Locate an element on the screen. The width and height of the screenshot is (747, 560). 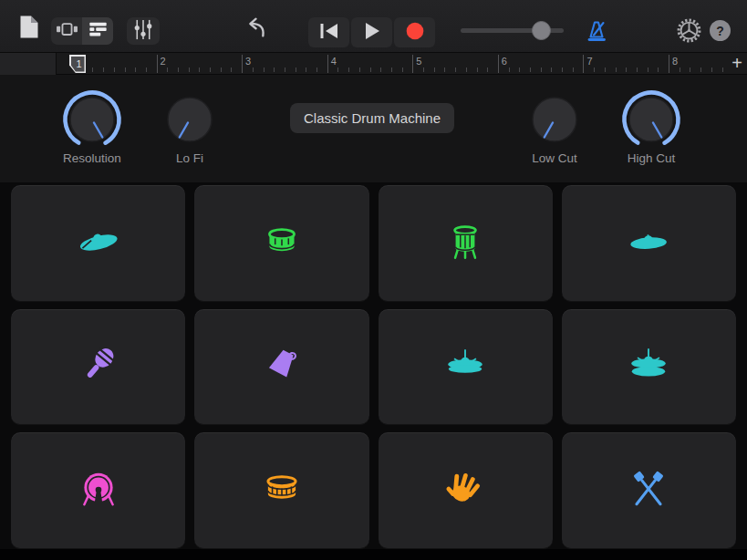
tracks-view-icon is located at coordinates (99, 31).